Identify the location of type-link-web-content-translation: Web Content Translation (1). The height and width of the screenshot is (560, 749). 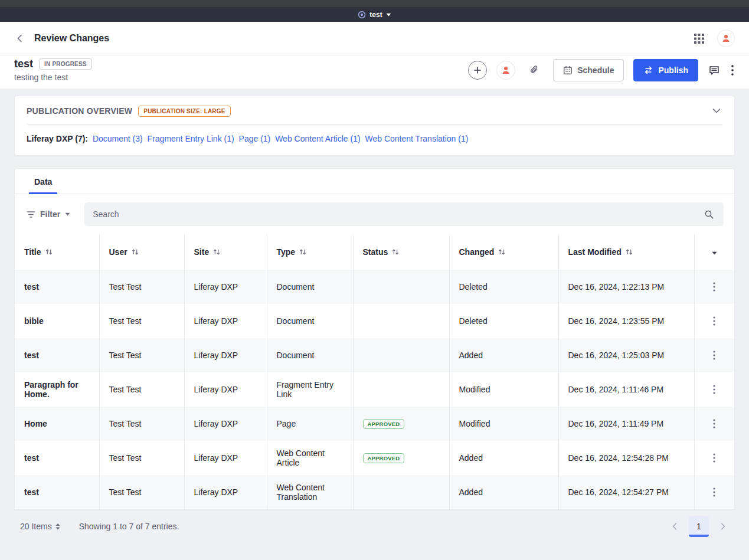
(417, 139).